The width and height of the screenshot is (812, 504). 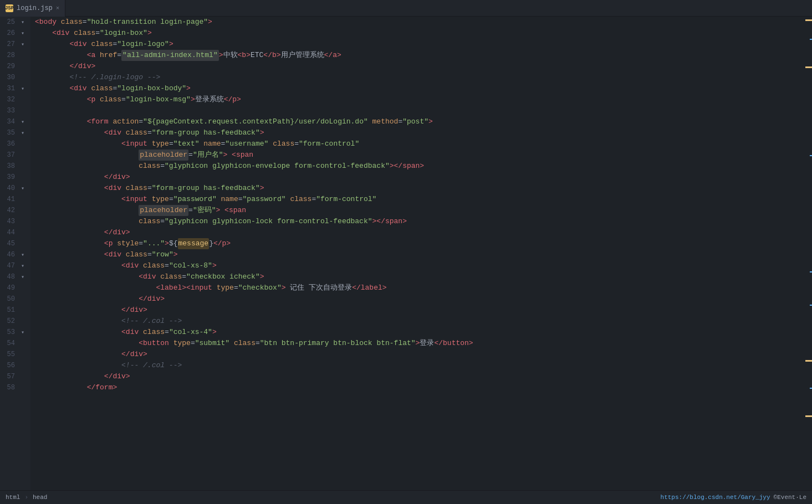 What do you see at coordinates (333, 55) in the screenshot?
I see `token-tag: </a>` at bounding box center [333, 55].